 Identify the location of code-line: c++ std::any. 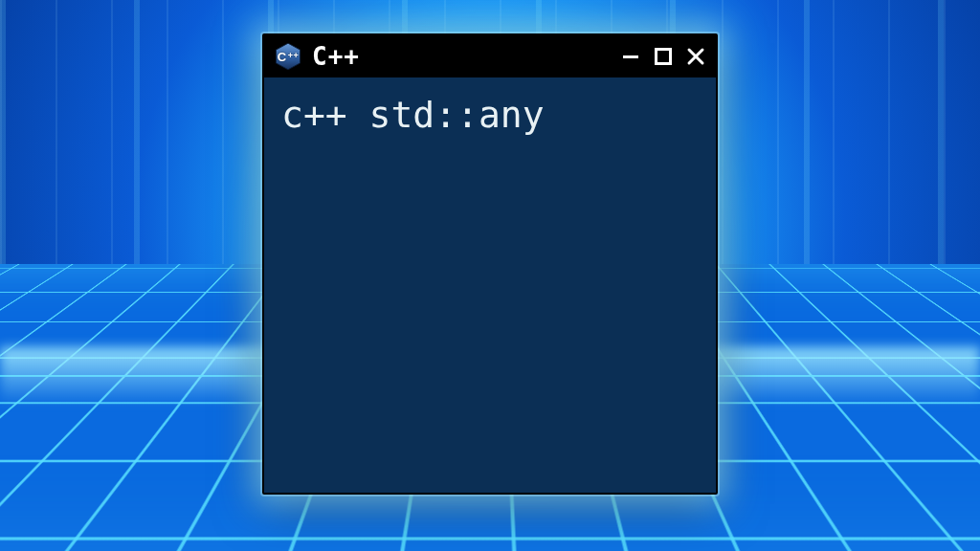
(413, 115).